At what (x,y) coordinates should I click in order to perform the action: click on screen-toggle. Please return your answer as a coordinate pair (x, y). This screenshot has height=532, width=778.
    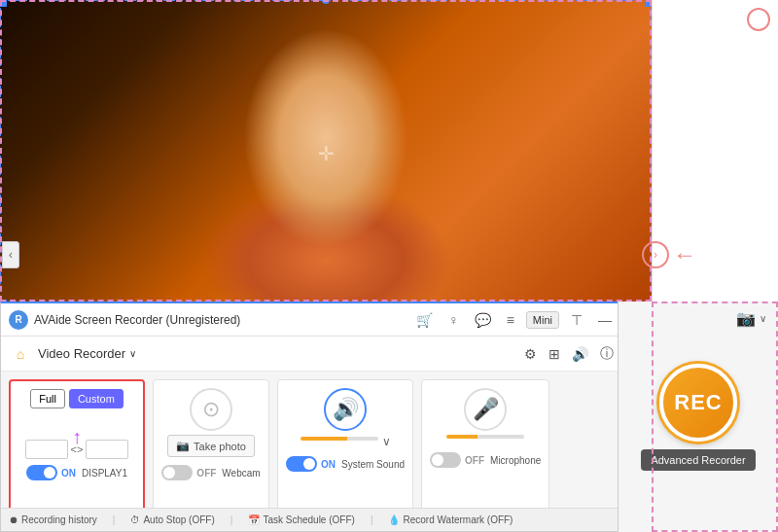
    Looking at the image, I should click on (42, 473).